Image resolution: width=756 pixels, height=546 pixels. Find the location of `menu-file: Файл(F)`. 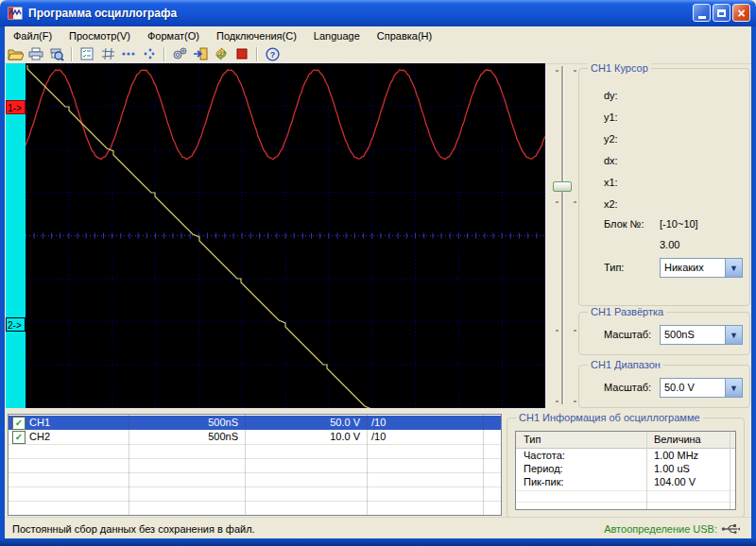

menu-file: Файл(F) is located at coordinates (32, 36).